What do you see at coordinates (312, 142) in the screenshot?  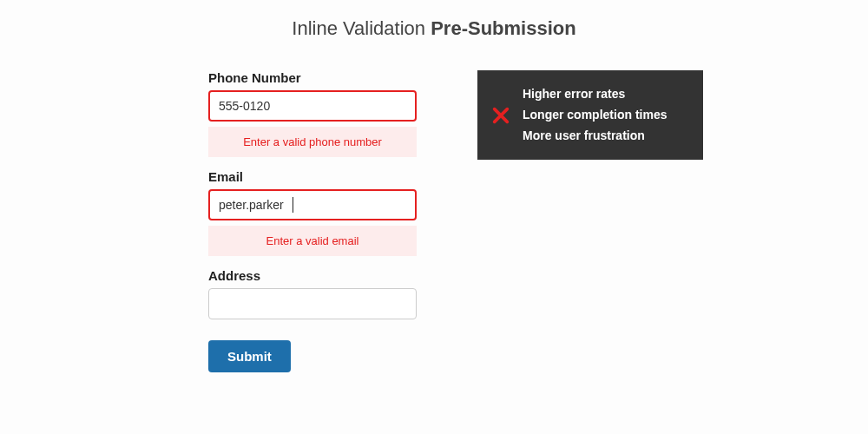 I see `phone-error-message: Enter a valid phone number` at bounding box center [312, 142].